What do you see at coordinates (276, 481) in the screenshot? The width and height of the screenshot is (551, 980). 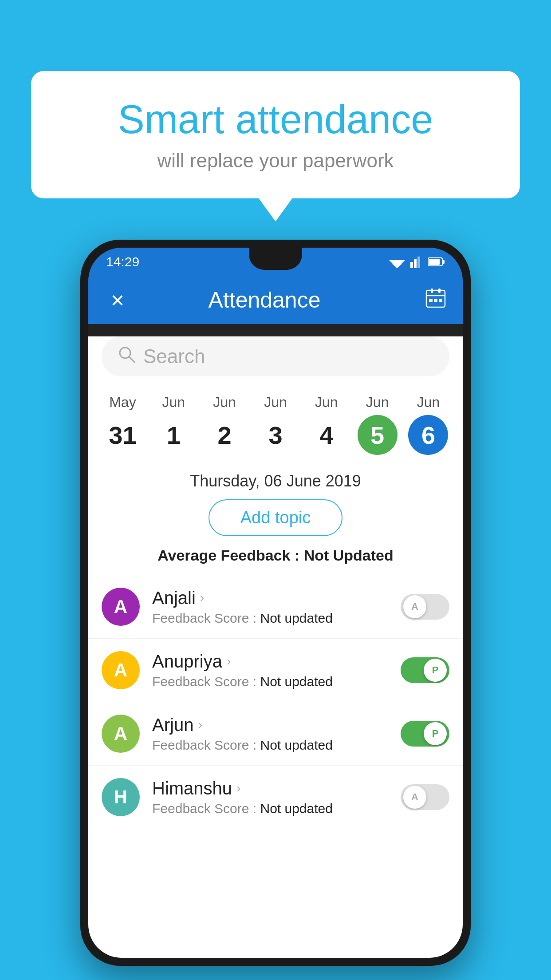 I see `selected-date: Thursday, 06 June 2019` at bounding box center [276, 481].